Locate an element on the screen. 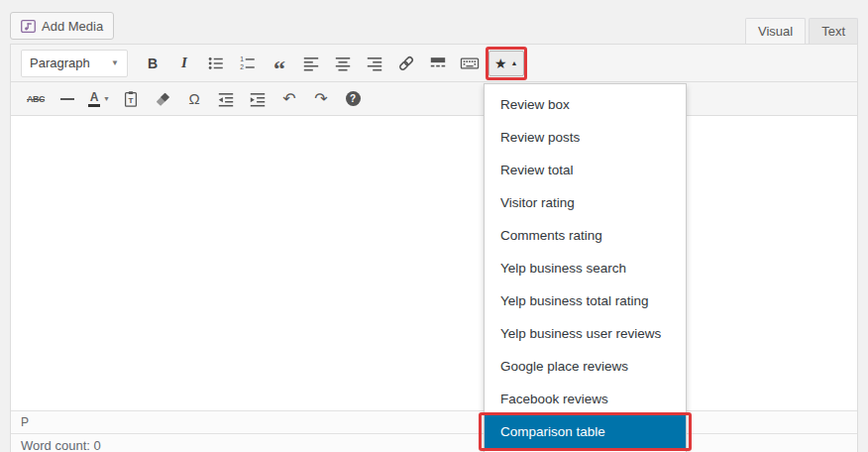 Image resolution: width=868 pixels, height=452 pixels. menu-item-facebook-reviews: Facebook reviews is located at coordinates (585, 398).